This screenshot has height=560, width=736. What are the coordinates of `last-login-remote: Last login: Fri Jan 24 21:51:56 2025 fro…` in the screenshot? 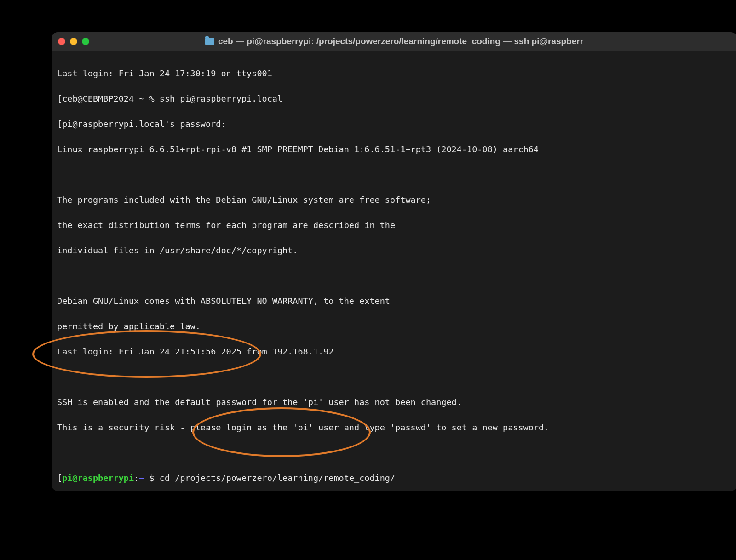 It's located at (394, 352).